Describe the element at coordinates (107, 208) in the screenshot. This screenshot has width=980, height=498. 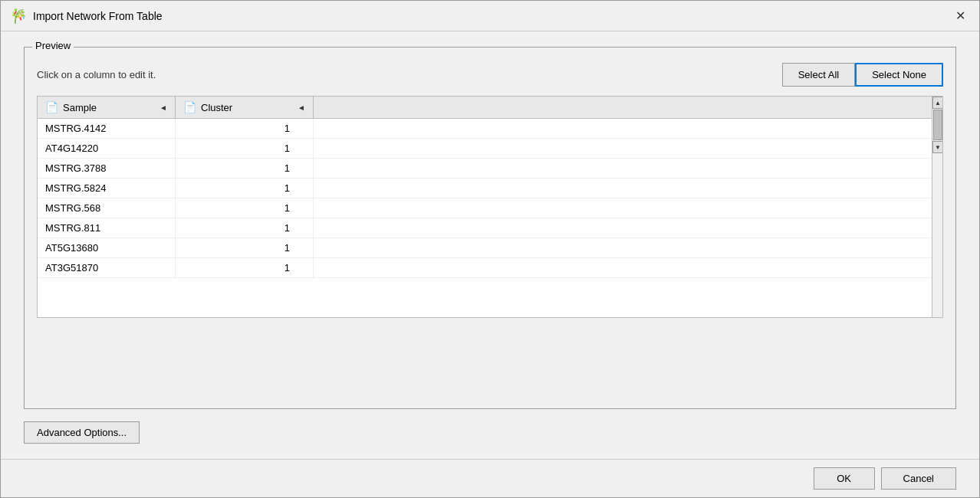
I see `sample-cell: MSTRG.568` at that location.